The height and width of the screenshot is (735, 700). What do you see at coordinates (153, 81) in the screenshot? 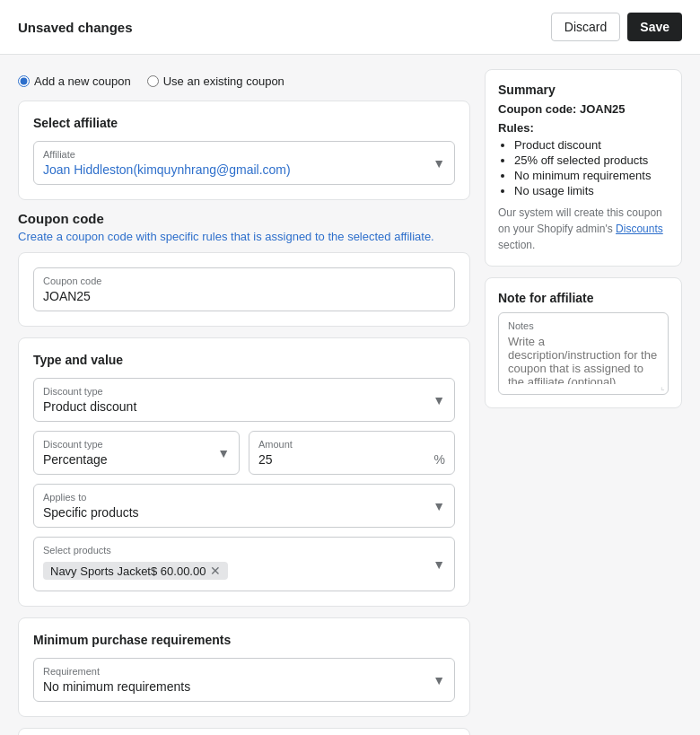
I see `use-existing-coupon-radio` at bounding box center [153, 81].